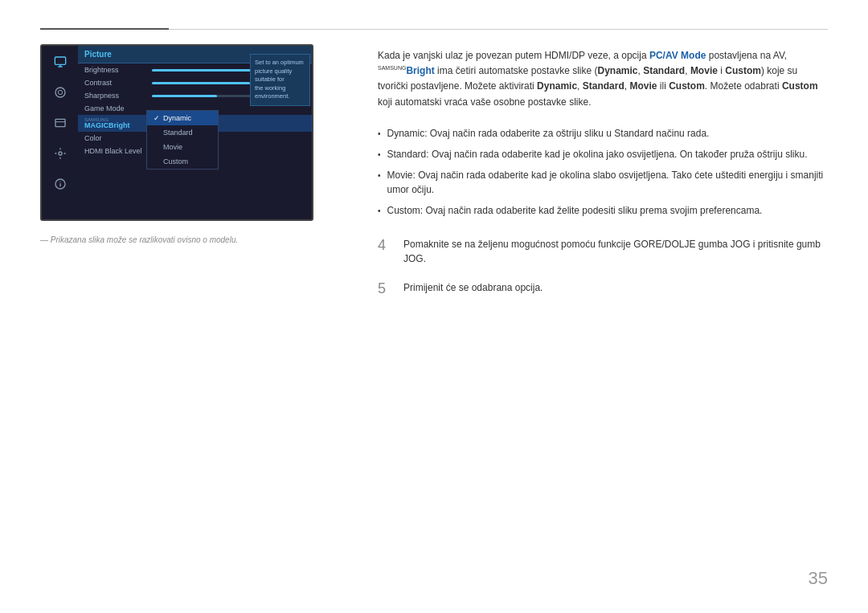  What do you see at coordinates (603, 251) in the screenshot?
I see `step-4: 4 Pomaknite se na željenu mogućnost pomo…` at bounding box center [603, 251].